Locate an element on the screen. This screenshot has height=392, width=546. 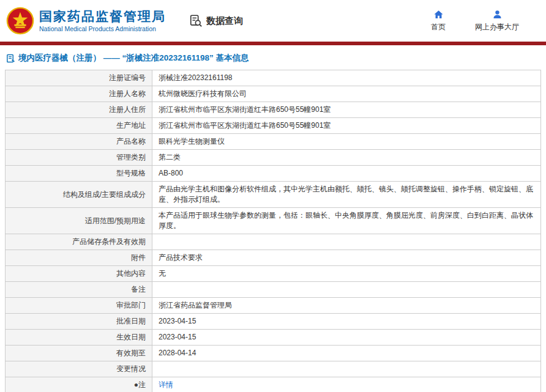
table-row: 注册证编号浙械注准20232161198 is located at coordinates (273, 78).